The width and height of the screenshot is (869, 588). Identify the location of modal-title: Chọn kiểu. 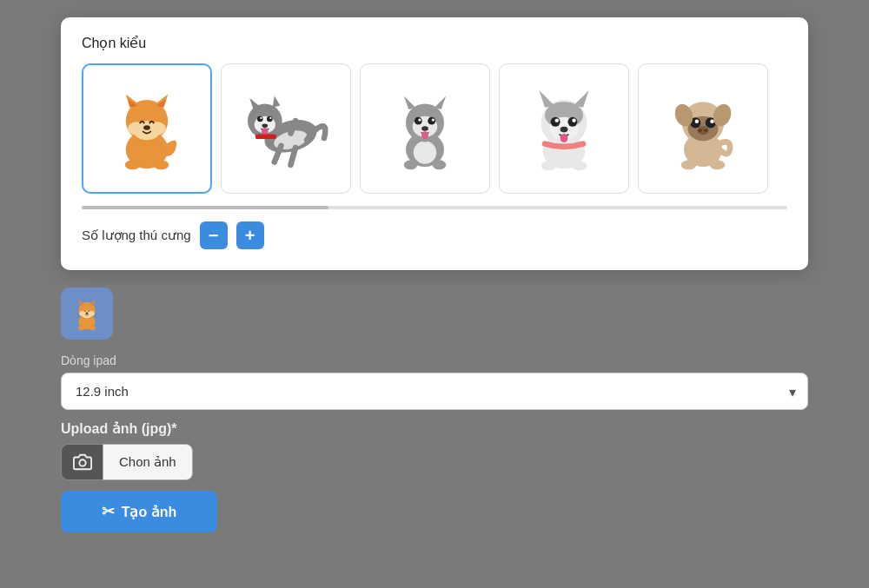
(434, 43).